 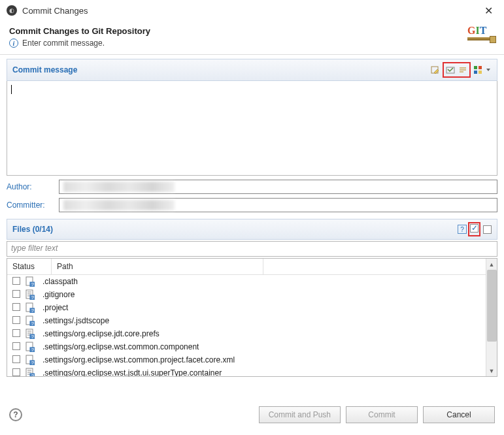 What do you see at coordinates (246, 360) in the screenshot?
I see `table-row: ?.settings/org.eclipse.wst.common.projec…` at bounding box center [246, 360].